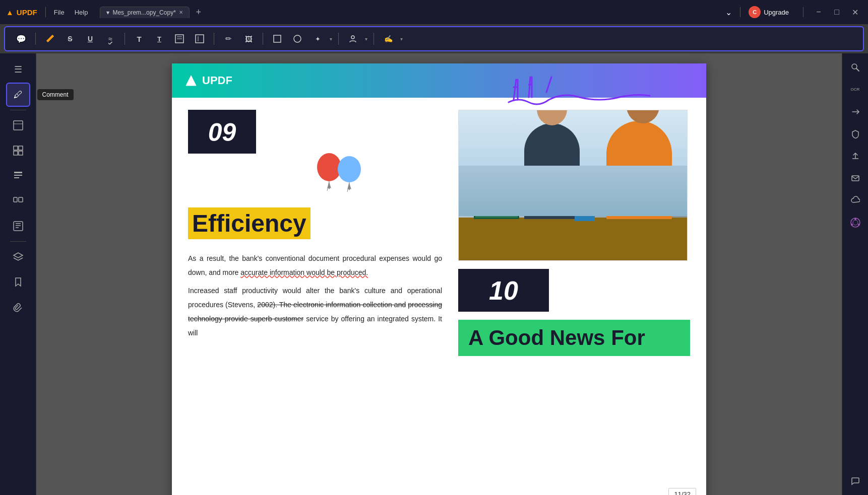 This screenshot has width=868, height=495. Describe the element at coordinates (277, 39) in the screenshot. I see `shape-button` at that location.